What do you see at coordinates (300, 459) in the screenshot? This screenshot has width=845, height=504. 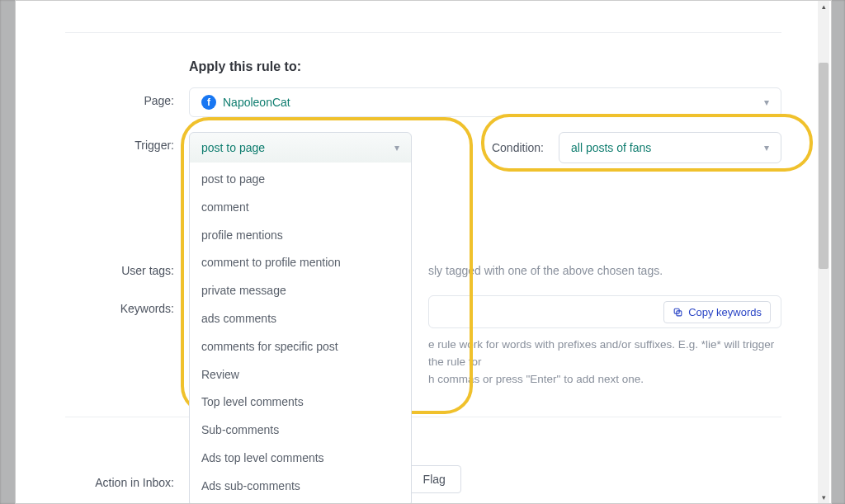 I see `trigger-option: Ads top level comments` at bounding box center [300, 459].